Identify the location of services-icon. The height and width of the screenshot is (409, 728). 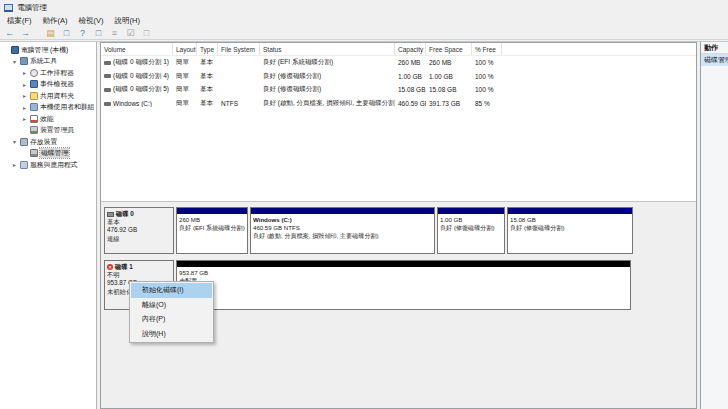
(24, 165).